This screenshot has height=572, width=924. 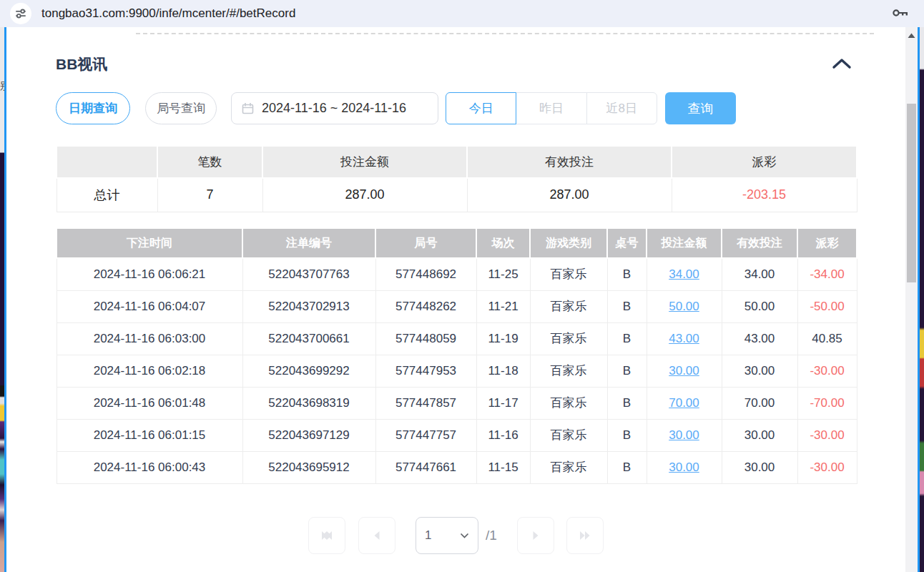 I want to click on page-select-value: 1, so click(x=442, y=536).